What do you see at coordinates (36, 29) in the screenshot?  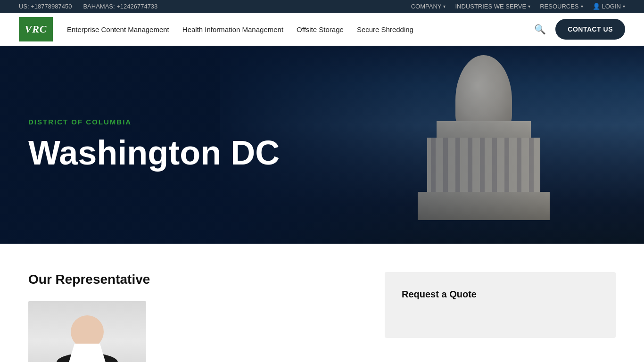 I see `logo: VRC` at bounding box center [36, 29].